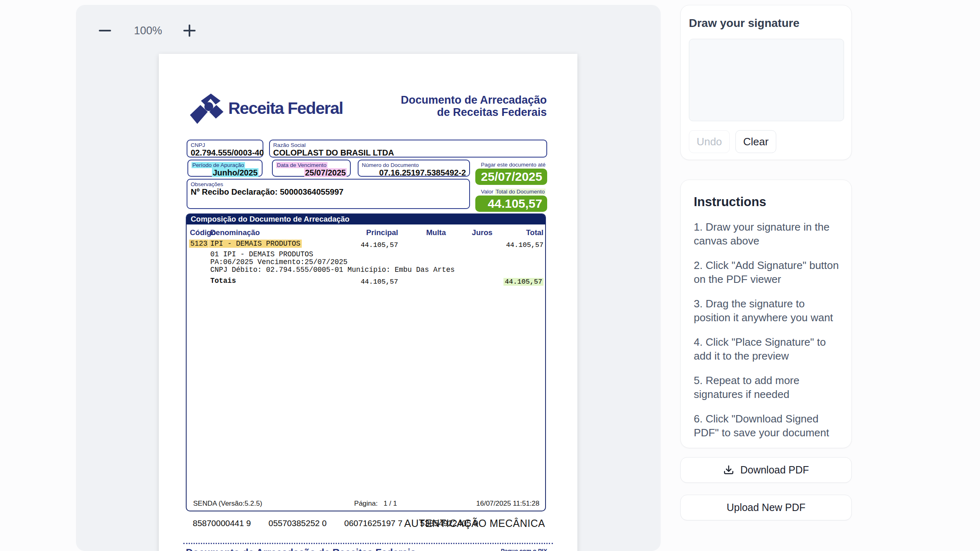 Image resolution: width=980 pixels, height=551 pixels. Describe the element at coordinates (511, 177) in the screenshot. I see `pagar-ate-value: 25/07/2025` at that location.